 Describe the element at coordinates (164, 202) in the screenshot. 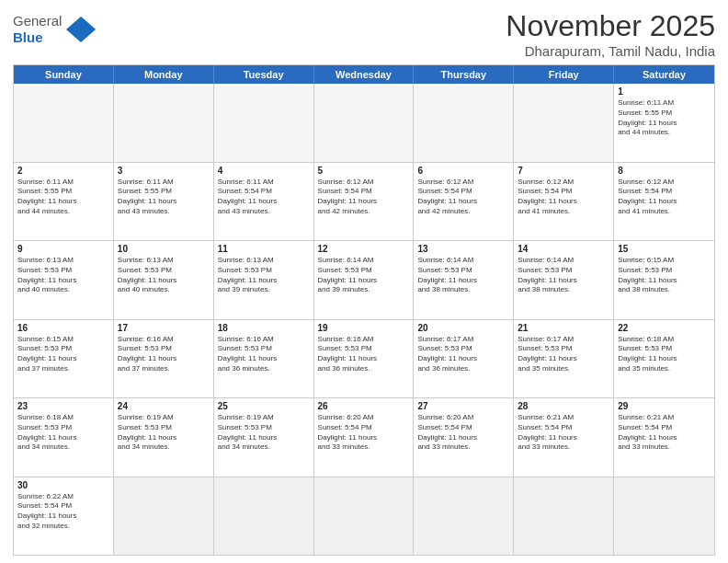

I see `day-cell: 3Sunrise: 6:11 AM Sunset: 5:55 PM Daylig…` at that location.